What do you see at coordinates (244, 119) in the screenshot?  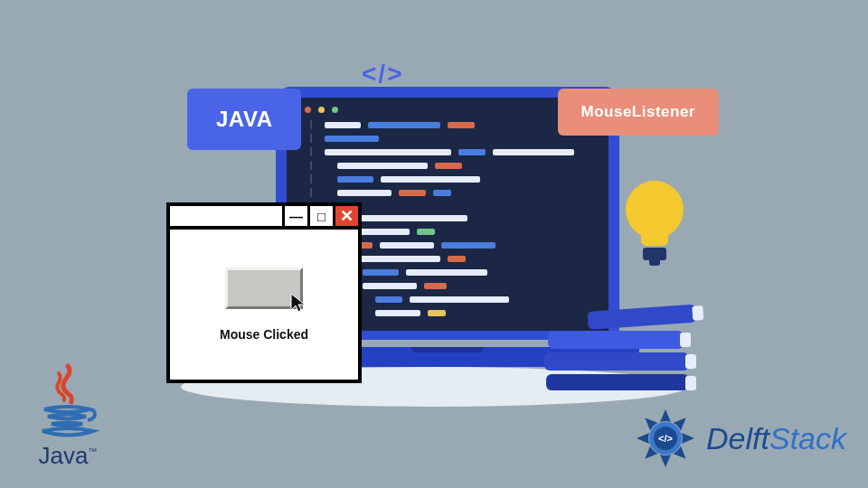 I see `java-tag: JAVA` at bounding box center [244, 119].